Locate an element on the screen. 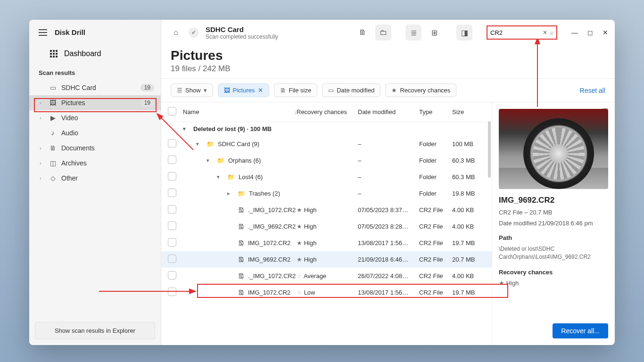 The height and width of the screenshot is (362, 644). reset-all-link: Reset all is located at coordinates (593, 90).